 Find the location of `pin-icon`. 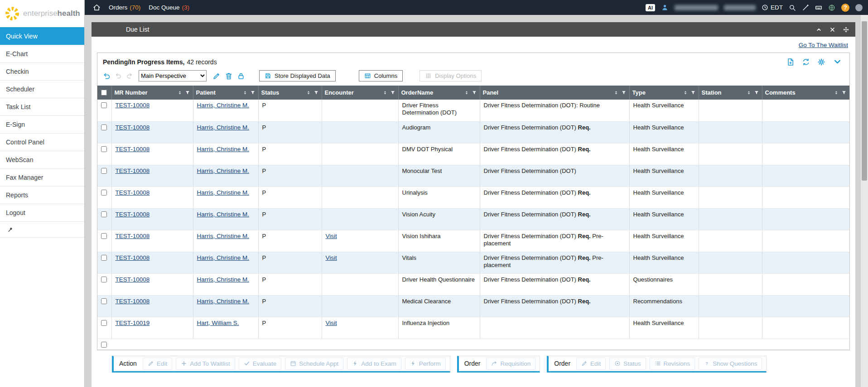

pin-icon is located at coordinates (10, 230).